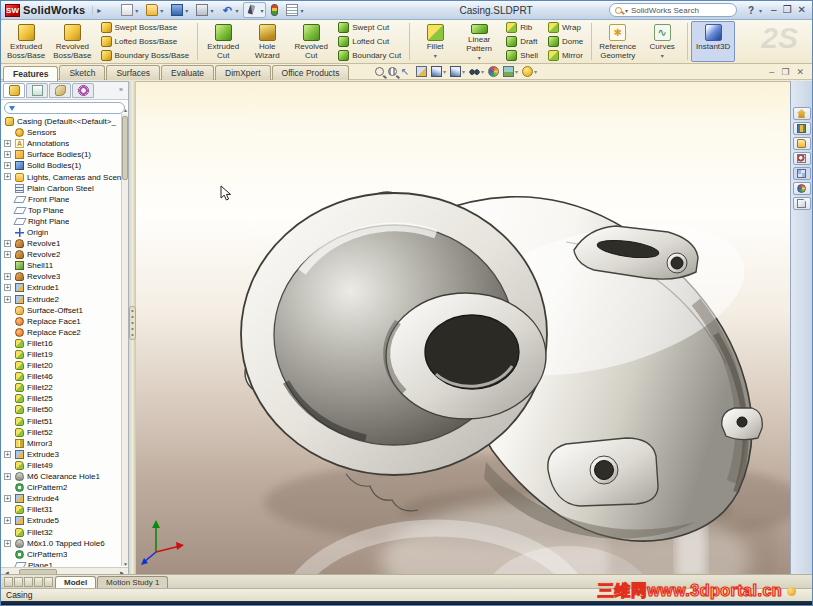 The height and width of the screenshot is (606, 813). What do you see at coordinates (66, 544) in the screenshot?
I see `tree-item: + M6x1.0 Tapped Hole6` at bounding box center [66, 544].